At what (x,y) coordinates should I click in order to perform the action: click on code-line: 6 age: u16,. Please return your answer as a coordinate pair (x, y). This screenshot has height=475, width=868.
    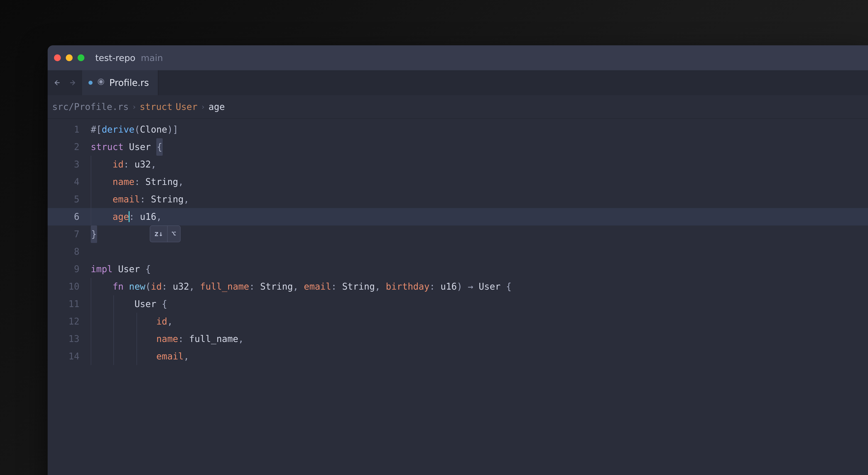
    Looking at the image, I should click on (458, 217).